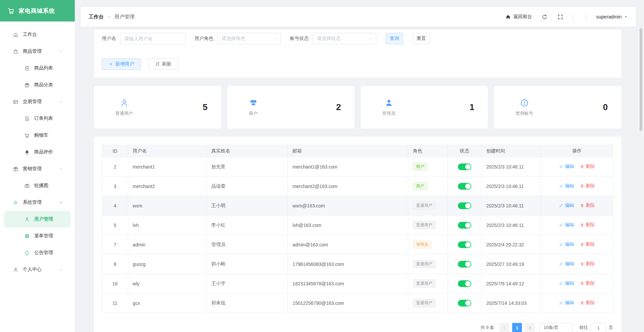 This screenshot has width=644, height=332. What do you see at coordinates (38, 68) in the screenshot?
I see `sidebar-item-product-list: 商品列表` at bounding box center [38, 68].